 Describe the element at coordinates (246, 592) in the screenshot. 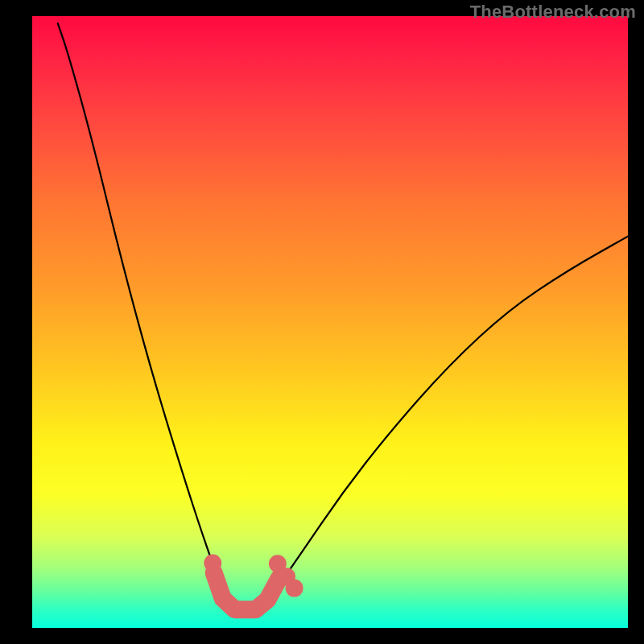

I see `highlight-u` at that location.